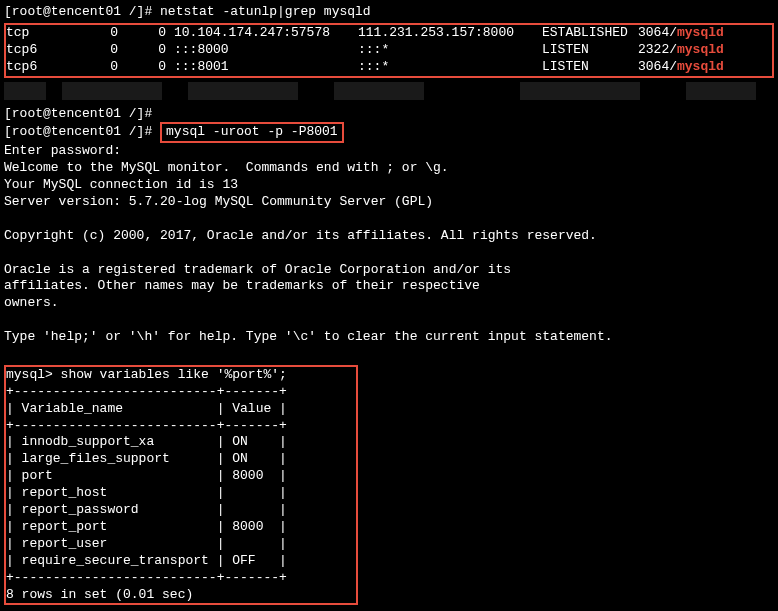  What do you see at coordinates (389, 50) in the screenshot?
I see `netstat-row: tcp6 0 0 :::8000 :::* LISTEN 2322/mysqld` at bounding box center [389, 50].